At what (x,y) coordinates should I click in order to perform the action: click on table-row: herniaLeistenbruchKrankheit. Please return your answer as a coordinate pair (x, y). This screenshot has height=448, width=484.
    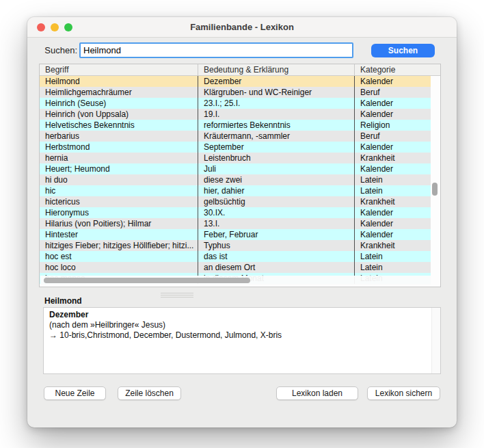
    Looking at the image, I should click on (240, 158).